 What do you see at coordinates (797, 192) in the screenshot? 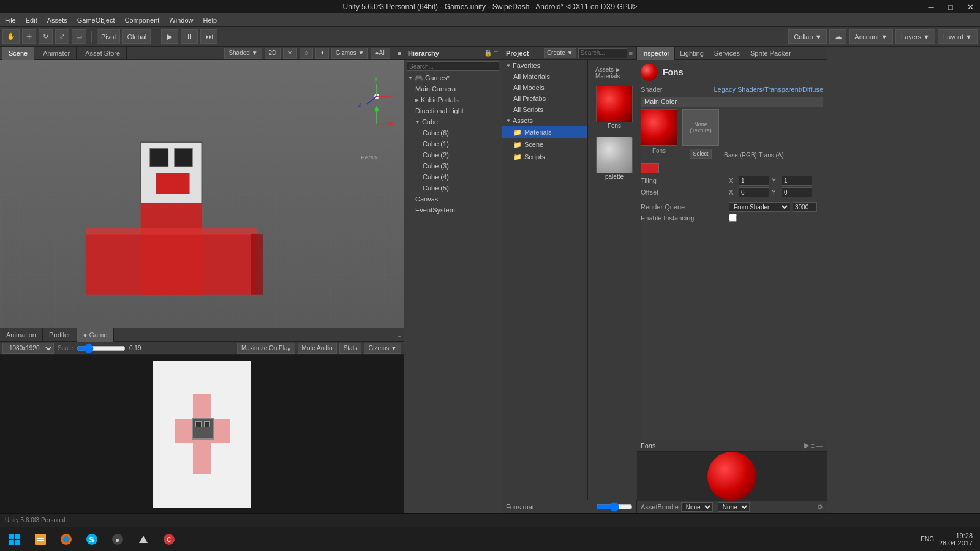
I see `offset-y-input` at bounding box center [797, 192].